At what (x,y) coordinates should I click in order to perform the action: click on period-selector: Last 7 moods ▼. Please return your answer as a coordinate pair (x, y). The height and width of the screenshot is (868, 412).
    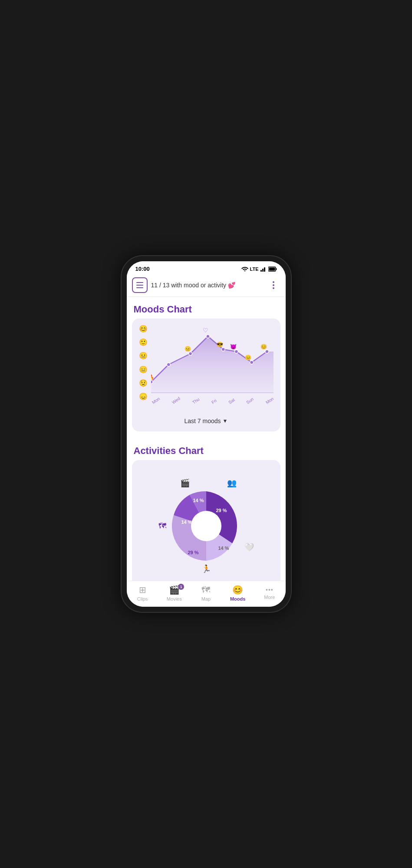
    Looking at the image, I should click on (206, 421).